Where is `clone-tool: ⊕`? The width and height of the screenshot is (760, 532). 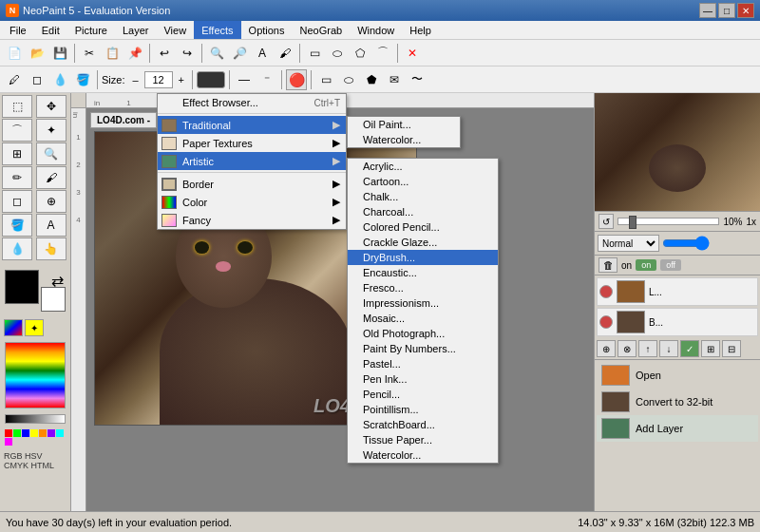
clone-tool: ⊕ is located at coordinates (51, 201).